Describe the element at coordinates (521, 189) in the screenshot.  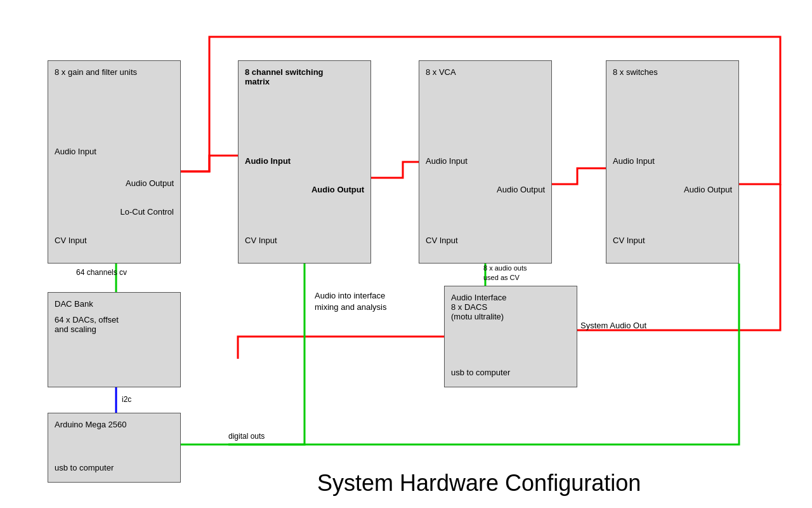
I see `vca-audio-output: Audio Output` at that location.